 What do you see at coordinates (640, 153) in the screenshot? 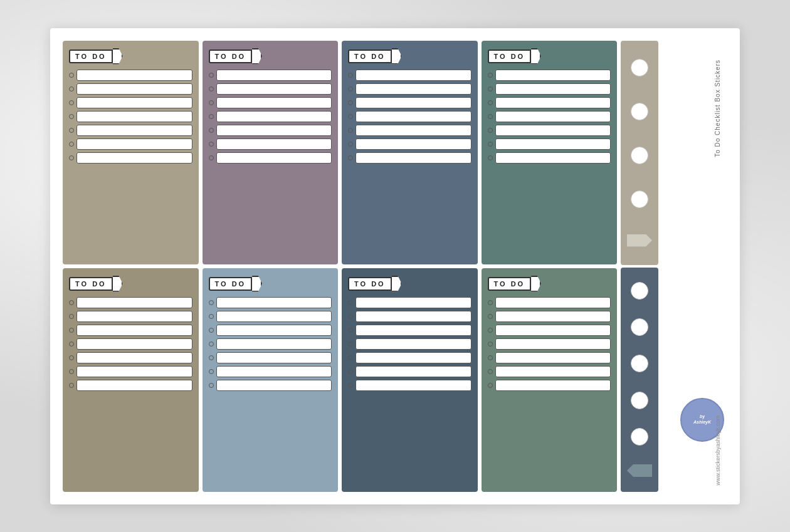
I see `side-top` at bounding box center [640, 153].